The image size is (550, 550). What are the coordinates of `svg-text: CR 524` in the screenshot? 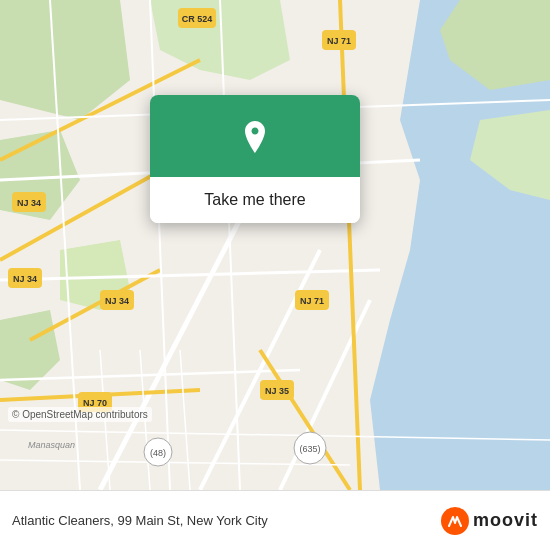 It's located at (198, 19).